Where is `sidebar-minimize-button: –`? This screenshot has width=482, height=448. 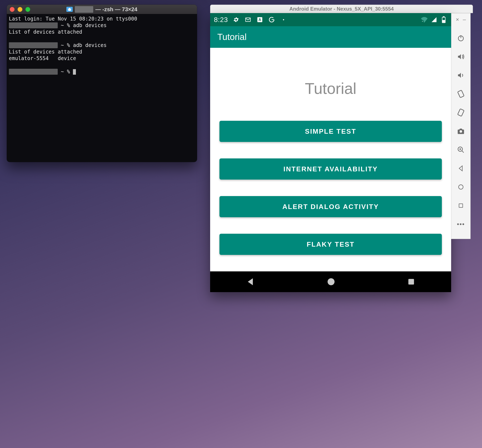 sidebar-minimize-button: – is located at coordinates (464, 19).